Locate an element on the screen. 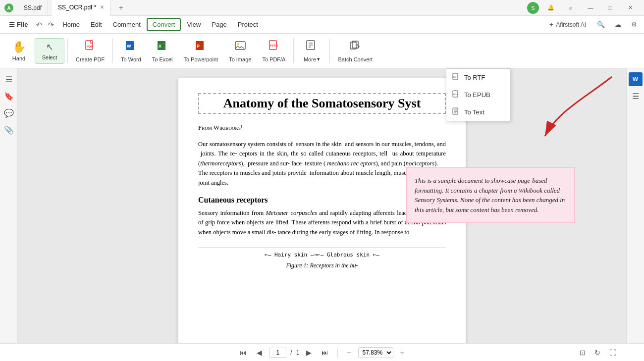 The width and height of the screenshot is (644, 361). search-button: 🔍 is located at coordinates (601, 25).